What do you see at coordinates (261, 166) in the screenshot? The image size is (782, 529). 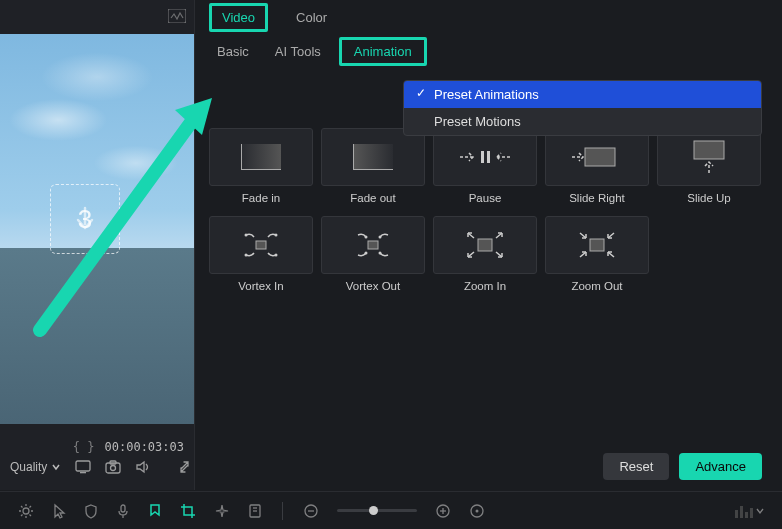 I see `preset-fade-in: Fade in` at bounding box center [261, 166].